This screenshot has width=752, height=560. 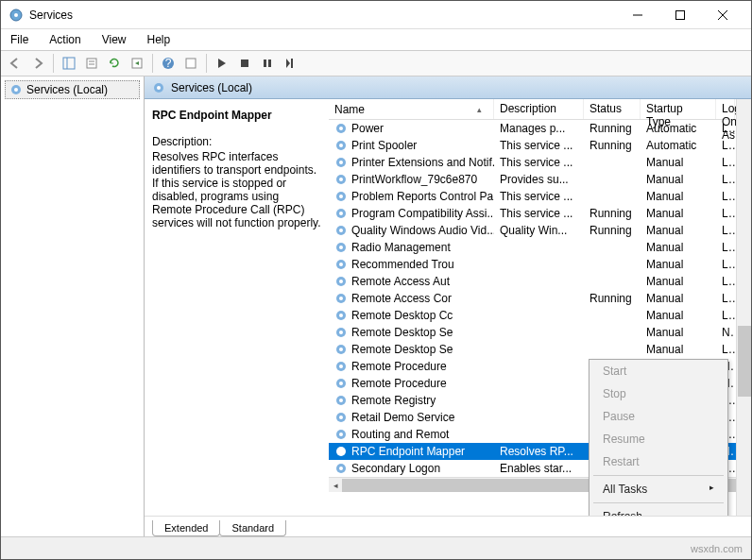 What do you see at coordinates (168, 63) in the screenshot?
I see `help-button: ?` at bounding box center [168, 63].